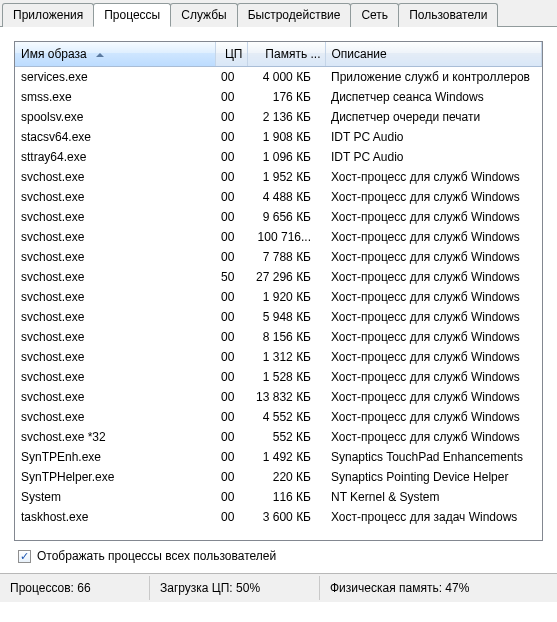  Describe the element at coordinates (434, 54) in the screenshot. I see `column-header-description: Описание` at that location.